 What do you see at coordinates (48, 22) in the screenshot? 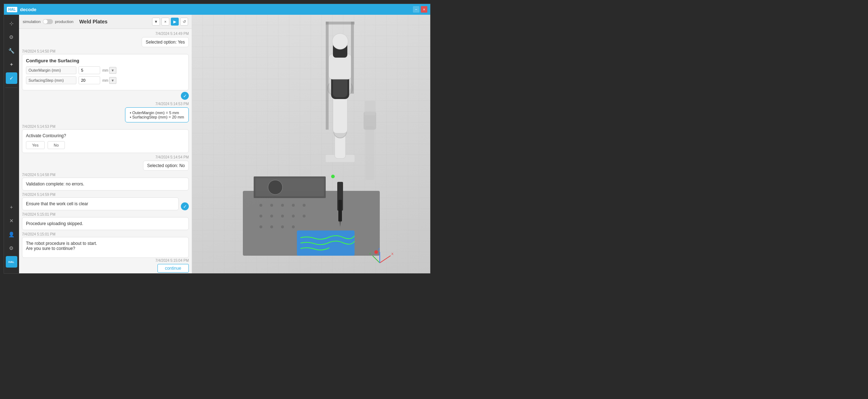
I see `mode-toggle-switch` at bounding box center [48, 22].